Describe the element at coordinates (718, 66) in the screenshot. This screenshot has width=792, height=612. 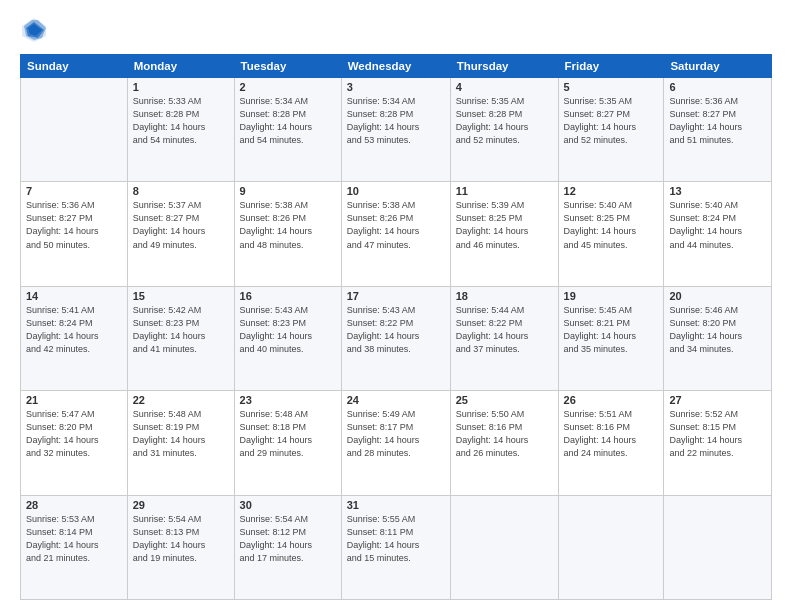
I see `weekday-header-saturday: Saturday` at that location.